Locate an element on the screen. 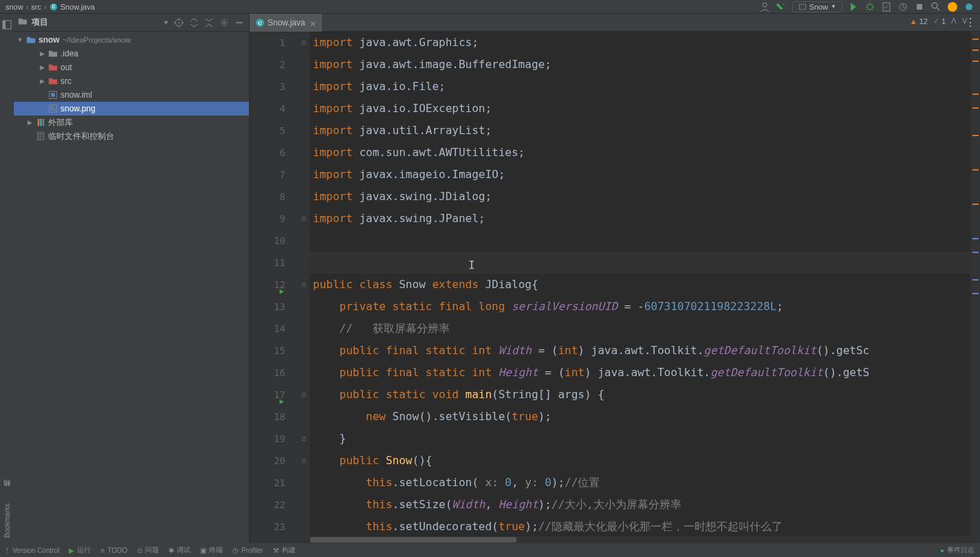 The image size is (980, 557). text-cursor-icon: I is located at coordinates (472, 265).